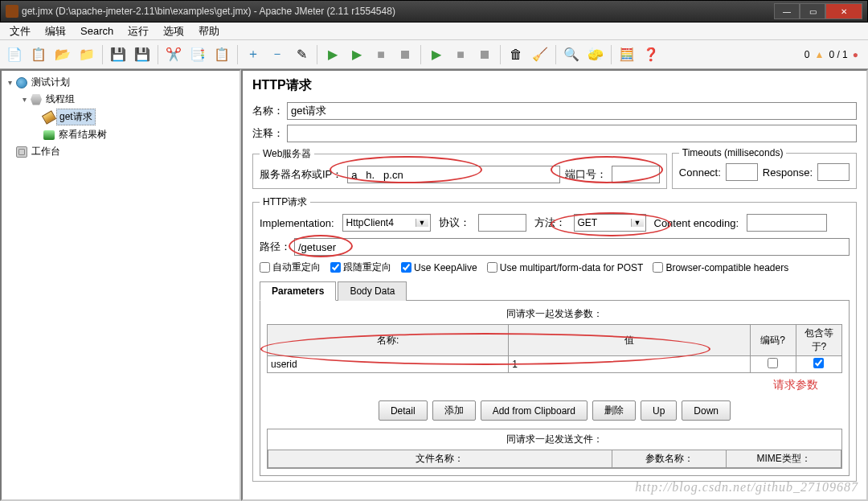  What do you see at coordinates (555, 383) in the screenshot?
I see `annotation-label: 请求参数` at bounding box center [555, 383].